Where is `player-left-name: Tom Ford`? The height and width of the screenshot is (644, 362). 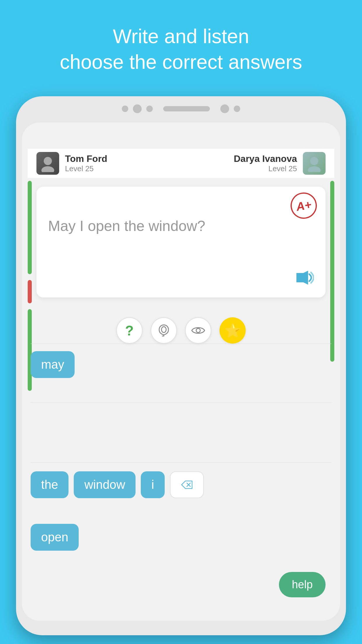
player-left-name: Tom Ford is located at coordinates (86, 159).